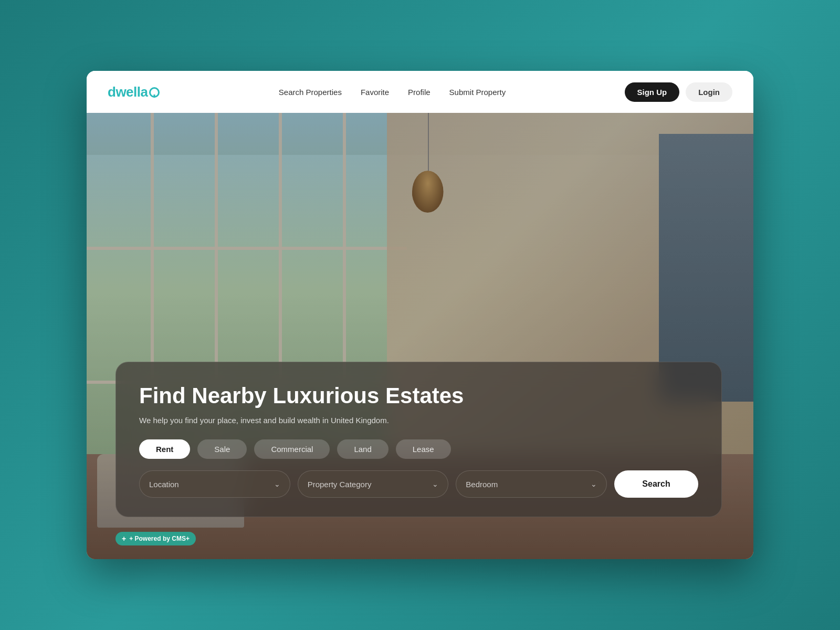 This screenshot has height=630, width=840. I want to click on location-label: Location, so click(164, 484).